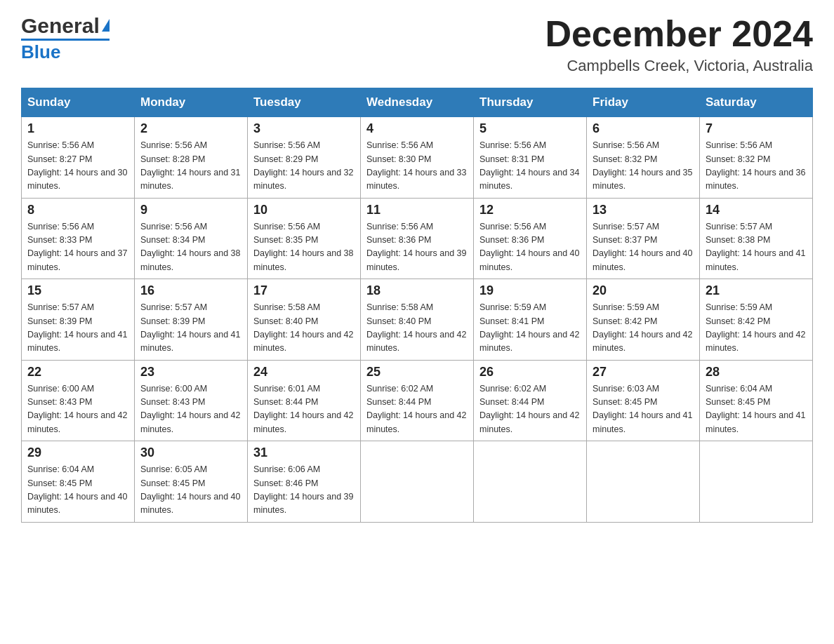  I want to click on day-number: 11, so click(417, 210).